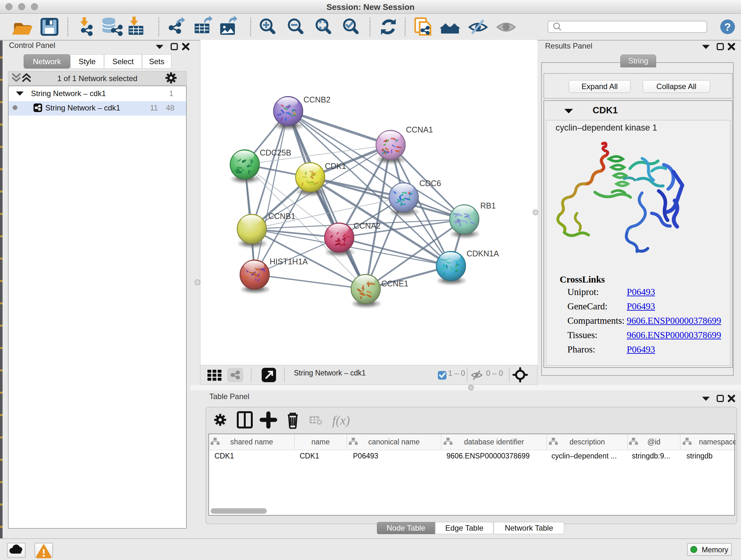  I want to click on svg-text: CCNA2, so click(367, 226).